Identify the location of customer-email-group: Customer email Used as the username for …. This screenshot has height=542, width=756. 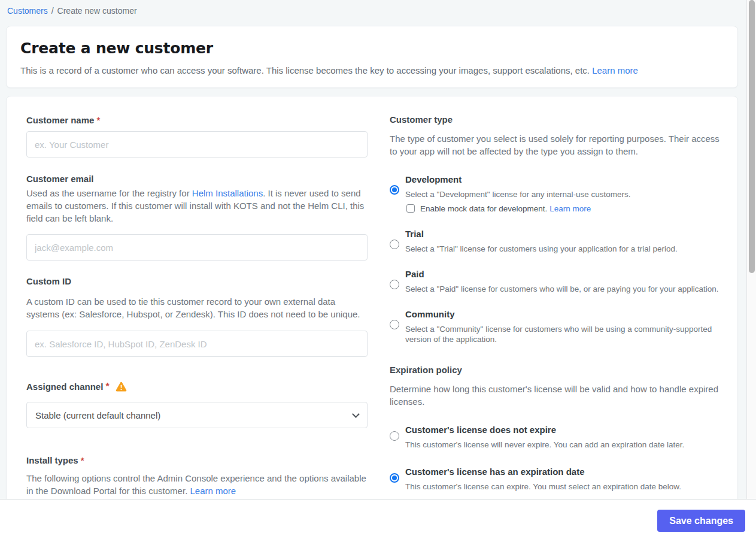
(197, 217).